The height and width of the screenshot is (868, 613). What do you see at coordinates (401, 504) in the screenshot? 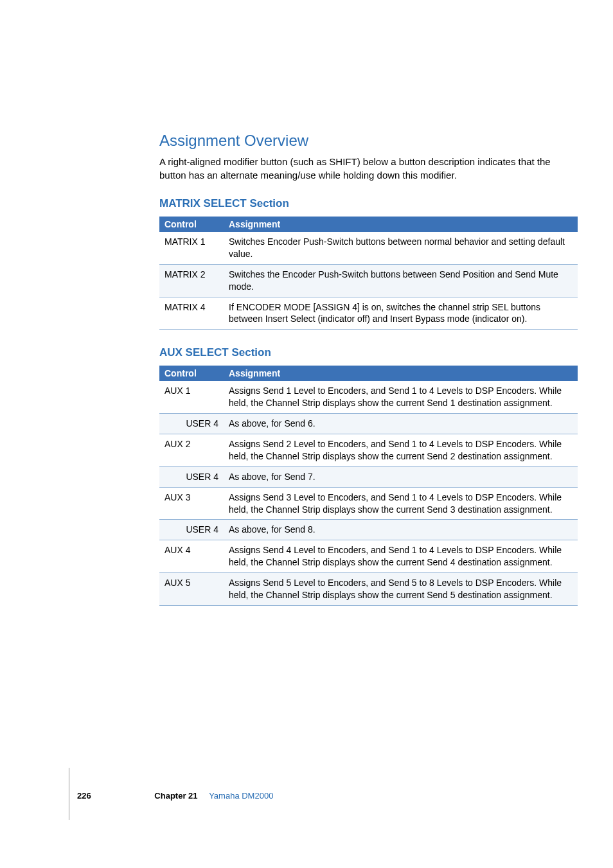
I see `cell-assignment: Assigns Send 3 Level to Encoders, and Se…` at bounding box center [401, 504].